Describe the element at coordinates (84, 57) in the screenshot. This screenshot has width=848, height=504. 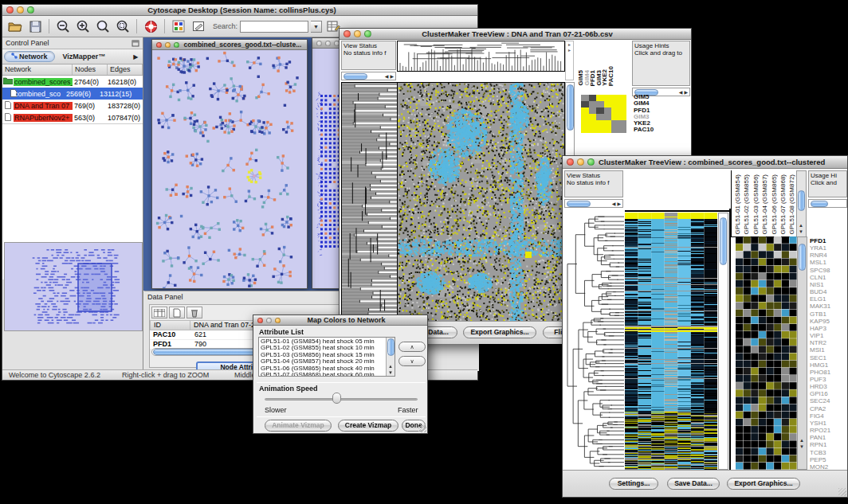
I see `tab-vizmapper: VizMapper™` at that location.